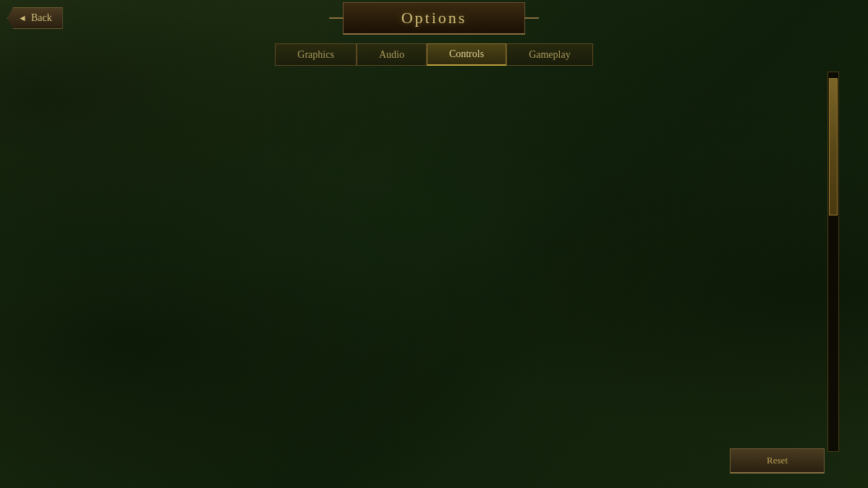 This screenshot has width=868, height=488. What do you see at coordinates (467, 55) in the screenshot?
I see `tab-controls: Controls` at bounding box center [467, 55].